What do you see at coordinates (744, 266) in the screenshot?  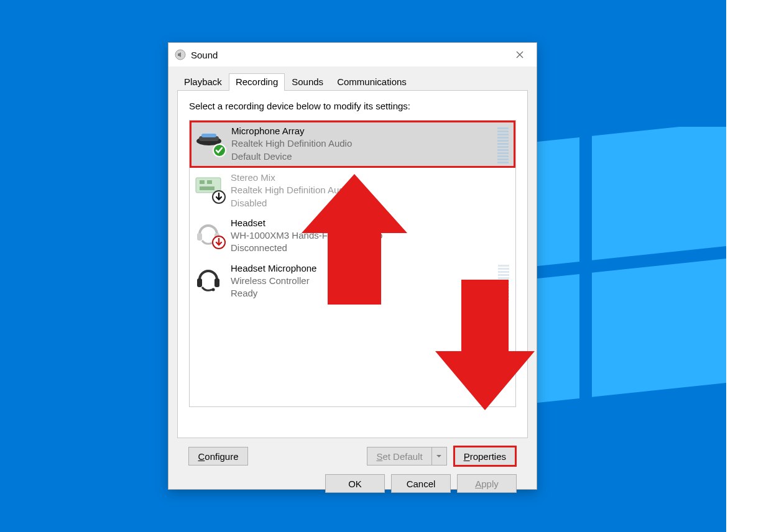 I see `page-margin` at bounding box center [744, 266].